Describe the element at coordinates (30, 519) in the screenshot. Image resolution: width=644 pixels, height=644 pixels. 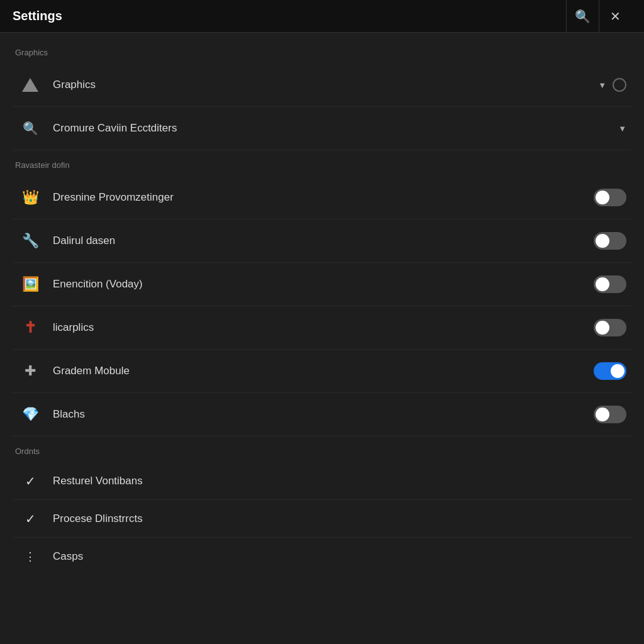
I see `checkmark-icon-1: ✓` at that location.